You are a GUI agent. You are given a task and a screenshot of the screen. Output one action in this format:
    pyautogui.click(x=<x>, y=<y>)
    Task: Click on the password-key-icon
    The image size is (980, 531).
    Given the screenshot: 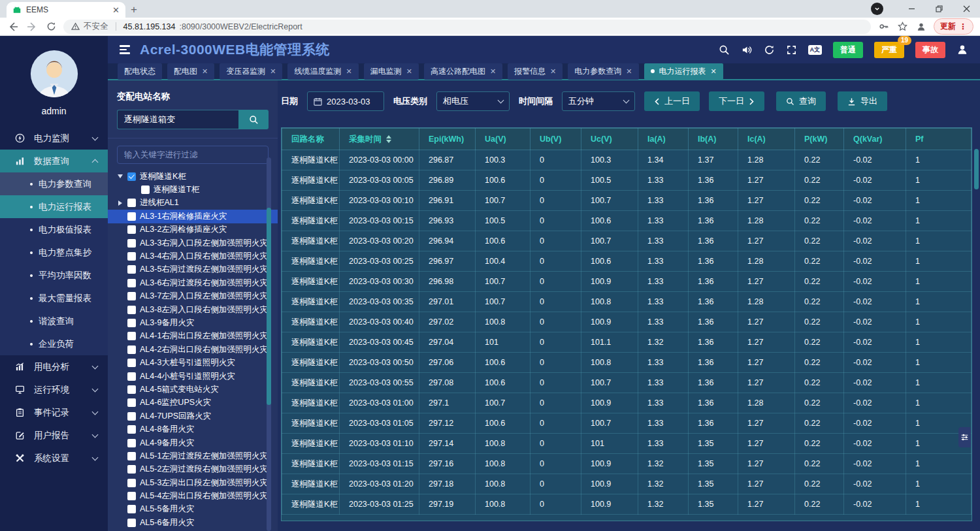 What is the action you would take?
    pyautogui.click(x=883, y=26)
    